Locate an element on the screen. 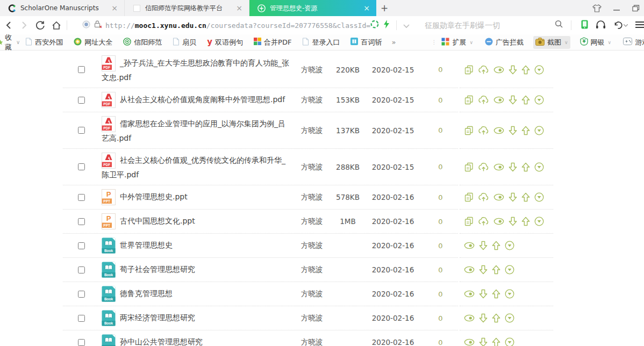  minimize-icon is located at coordinates (617, 9).